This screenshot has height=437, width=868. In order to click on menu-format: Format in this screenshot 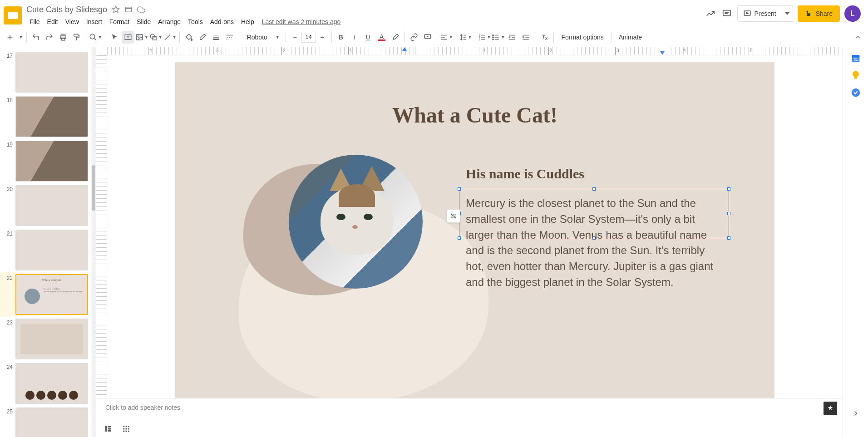, I will do `click(119, 22)`.